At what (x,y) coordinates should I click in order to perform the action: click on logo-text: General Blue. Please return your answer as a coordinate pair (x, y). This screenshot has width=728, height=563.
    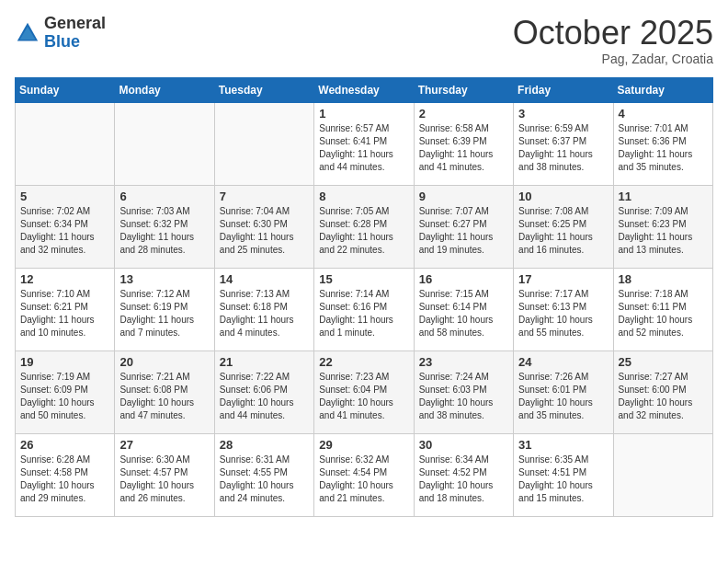
    Looking at the image, I should click on (75, 33).